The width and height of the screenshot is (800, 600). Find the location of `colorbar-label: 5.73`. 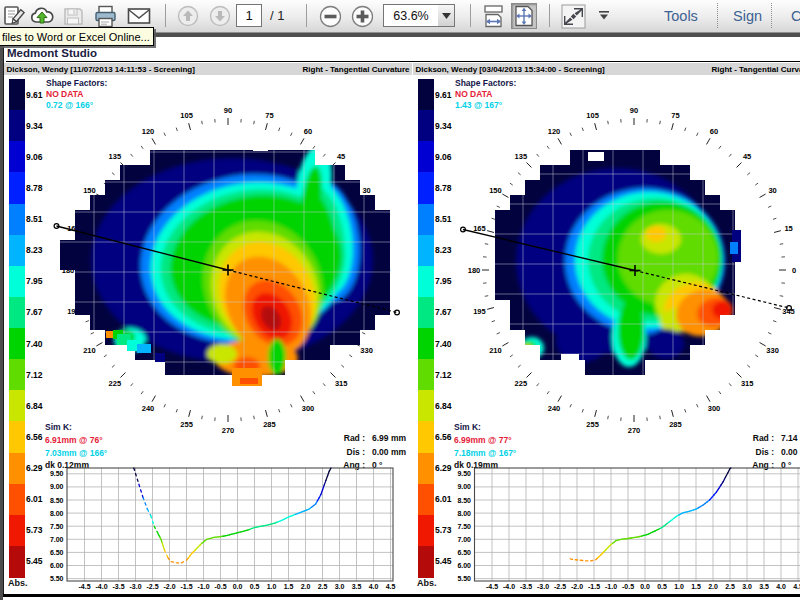

colorbar-label: 5.73 is located at coordinates (444, 530).